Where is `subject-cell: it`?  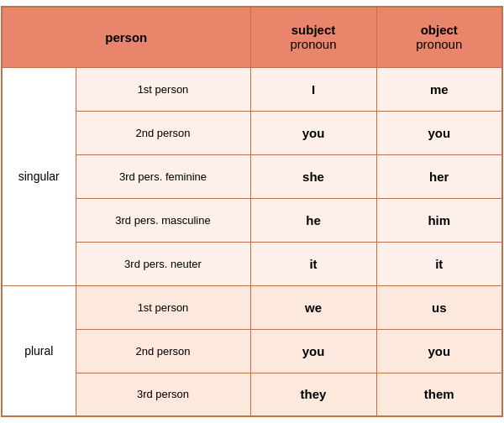
subject-cell: it is located at coordinates (313, 264).